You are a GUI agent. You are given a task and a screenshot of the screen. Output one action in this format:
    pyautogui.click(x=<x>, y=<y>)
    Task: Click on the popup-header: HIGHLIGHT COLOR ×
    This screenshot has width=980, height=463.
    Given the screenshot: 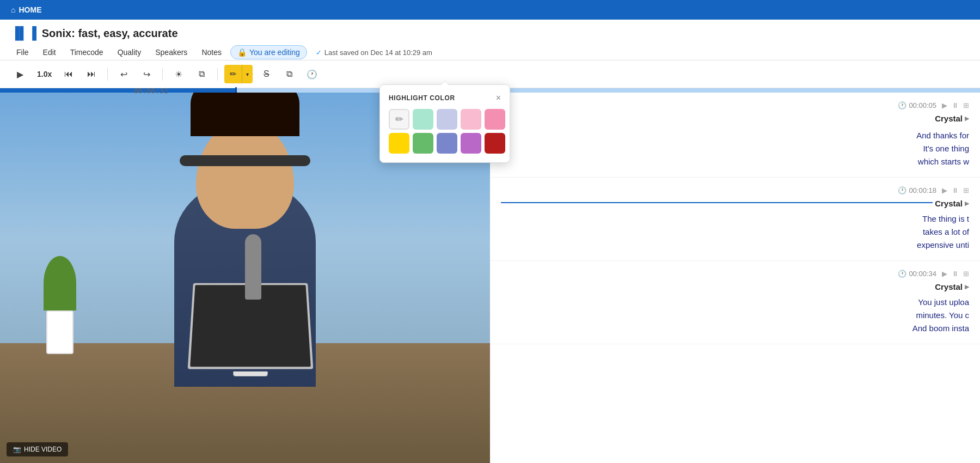 What is the action you would take?
    pyautogui.click(x=445, y=98)
    